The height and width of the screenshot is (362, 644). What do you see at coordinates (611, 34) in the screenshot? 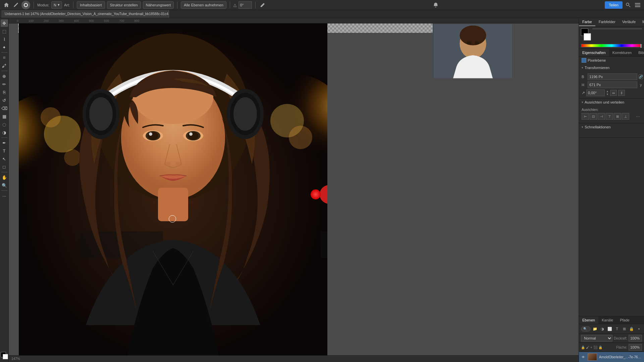
I see `color-panel: Farbe Farbfelder Verläufe Muster` at bounding box center [611, 34].